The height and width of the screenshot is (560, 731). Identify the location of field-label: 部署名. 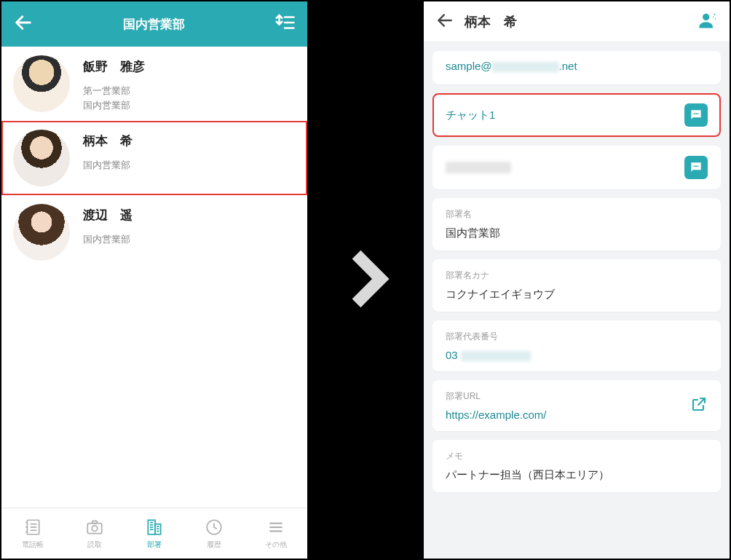
(577, 214).